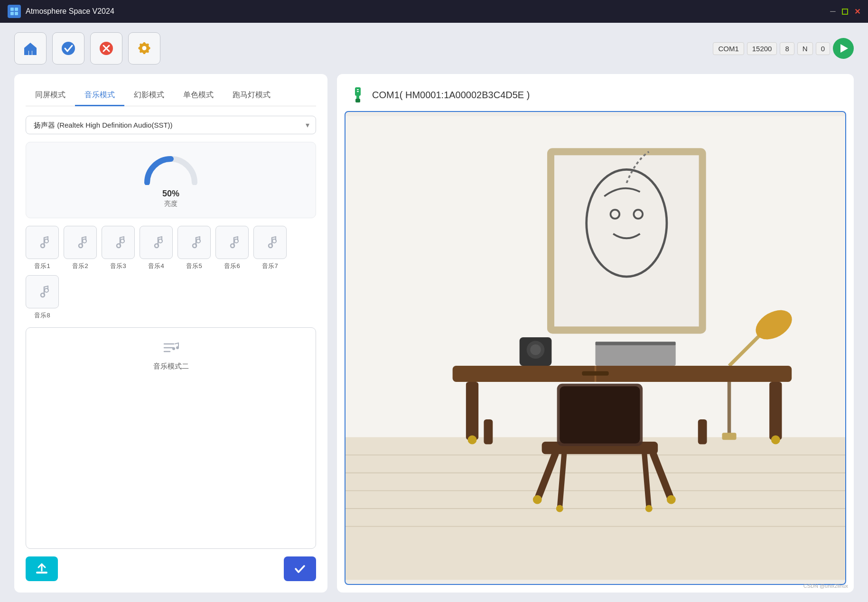 The width and height of the screenshot is (868, 602). I want to click on toolbar: COM1 15200 8 N 0, so click(434, 46).